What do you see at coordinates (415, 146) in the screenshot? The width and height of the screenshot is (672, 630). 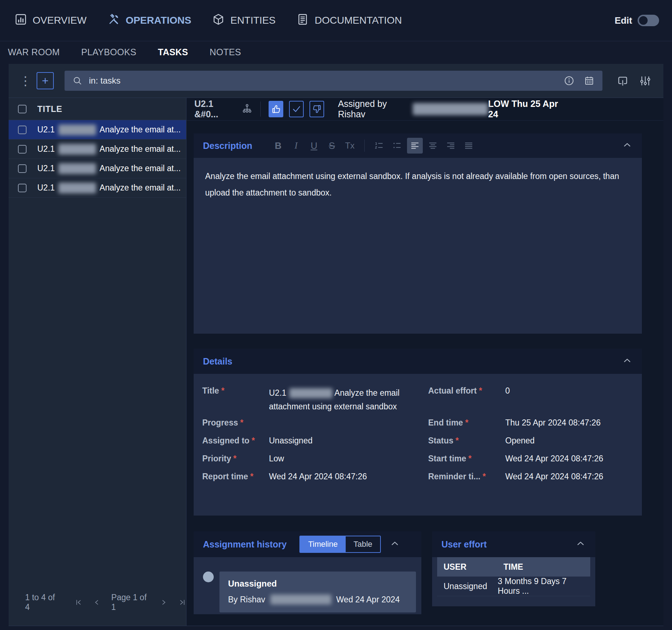 I see `align-left-icon` at bounding box center [415, 146].